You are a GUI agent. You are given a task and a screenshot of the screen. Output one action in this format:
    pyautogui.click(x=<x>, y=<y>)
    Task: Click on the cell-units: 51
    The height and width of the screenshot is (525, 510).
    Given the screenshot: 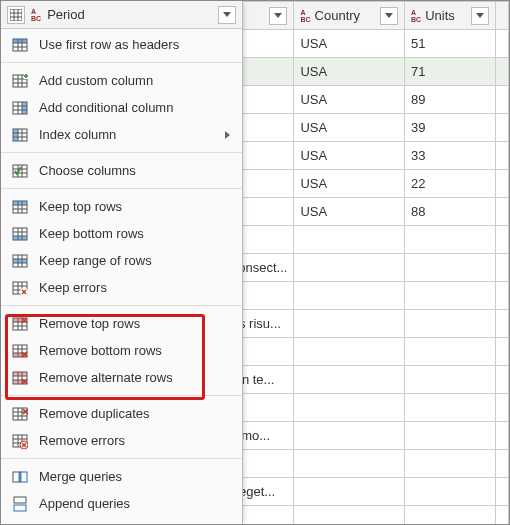 What is the action you would take?
    pyautogui.click(x=450, y=44)
    